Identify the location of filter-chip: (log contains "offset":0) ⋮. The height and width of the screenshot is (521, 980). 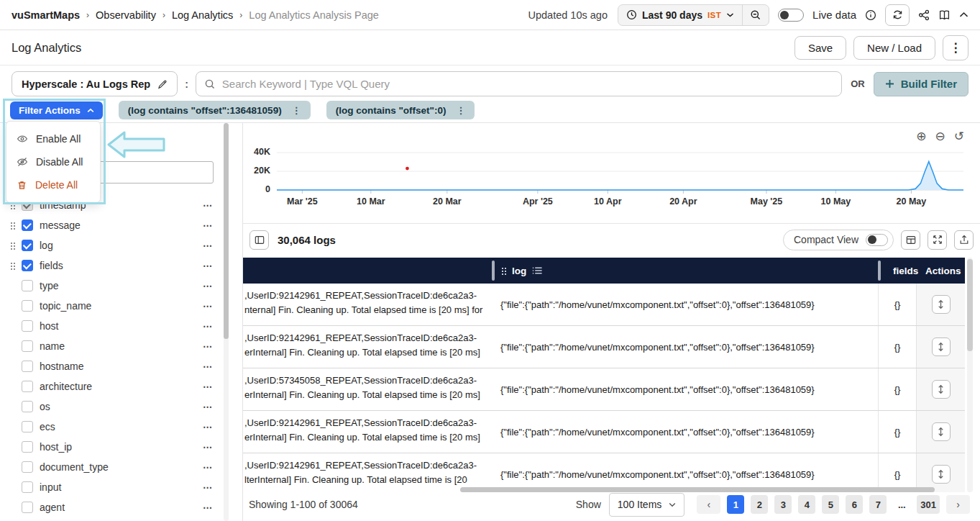
(401, 110).